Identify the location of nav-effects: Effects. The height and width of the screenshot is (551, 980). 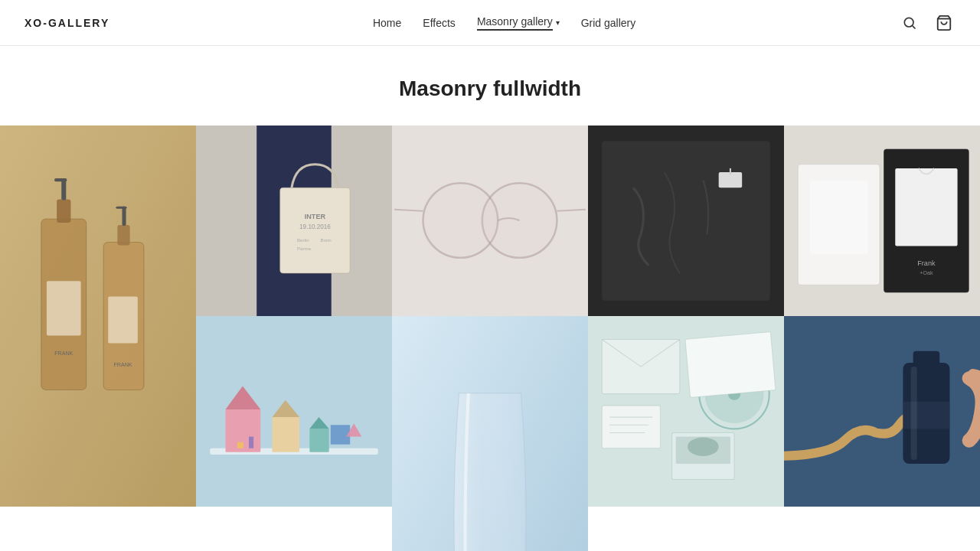
(439, 23).